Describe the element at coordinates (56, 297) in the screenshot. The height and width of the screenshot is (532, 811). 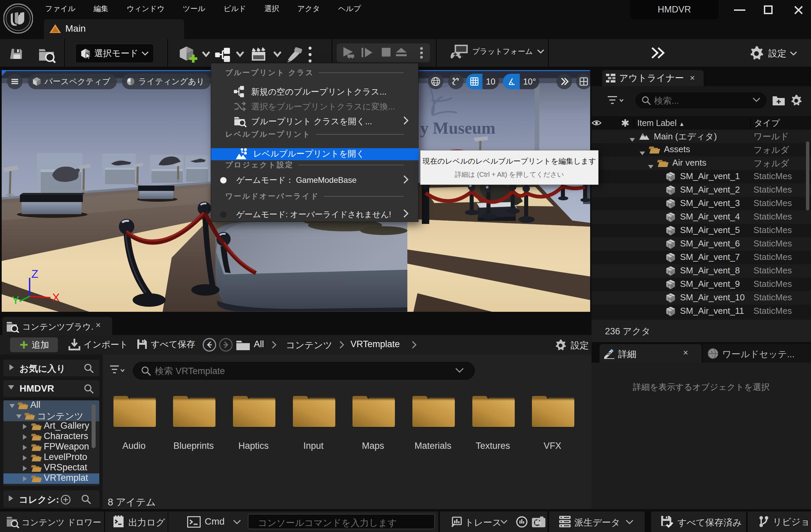
I see `svg-text: X` at that location.